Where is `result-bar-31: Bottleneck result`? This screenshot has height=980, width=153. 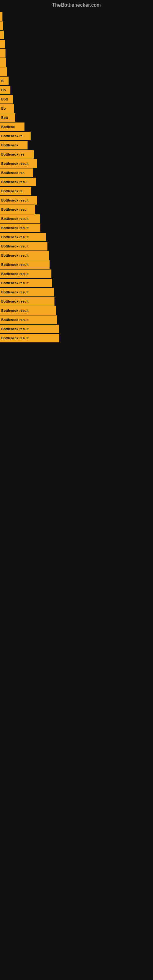 result-bar-31: Bottleneck result is located at coordinates (27, 292).